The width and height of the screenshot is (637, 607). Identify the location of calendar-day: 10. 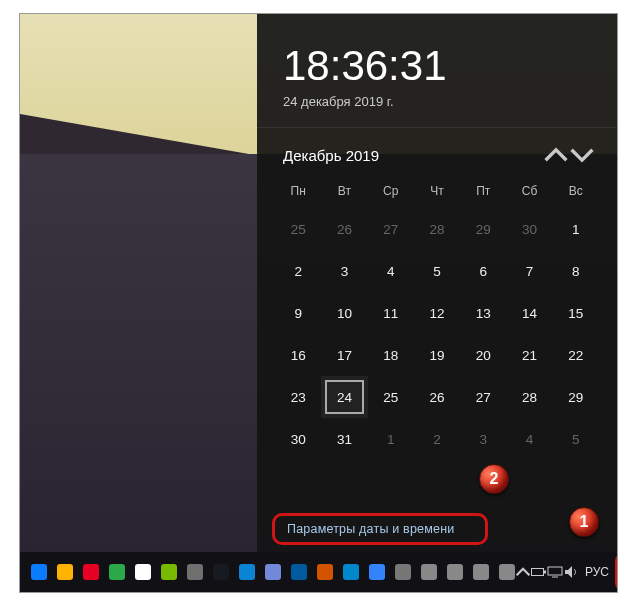
(344, 313).